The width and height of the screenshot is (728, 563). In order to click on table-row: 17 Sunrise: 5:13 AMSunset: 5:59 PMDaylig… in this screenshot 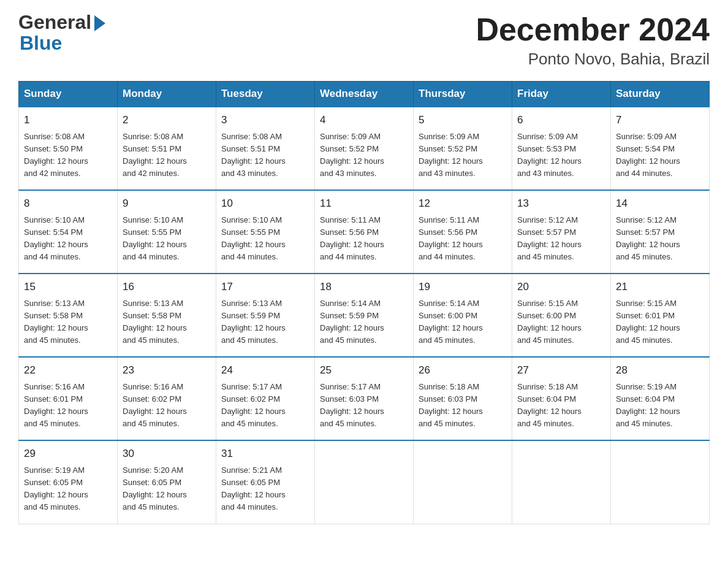, I will do `click(266, 315)`.